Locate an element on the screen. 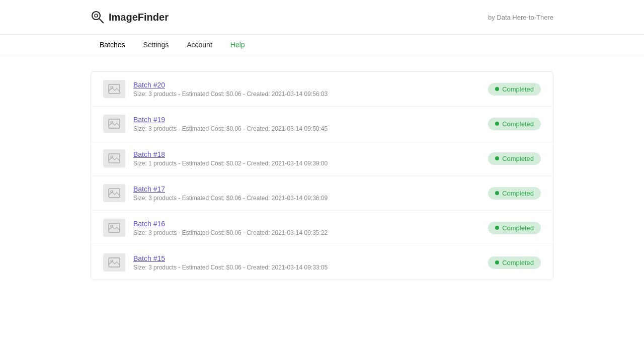 The width and height of the screenshot is (644, 362). batch-item: Batch #16 Size: 3 products - Estimated C… is located at coordinates (322, 228).